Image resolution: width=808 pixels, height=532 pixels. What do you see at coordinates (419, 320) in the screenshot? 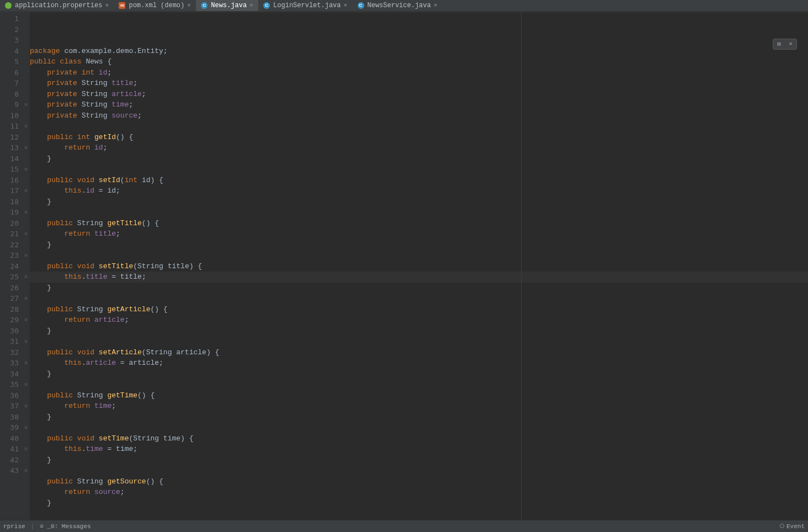
I see `code-line: return article;` at bounding box center [419, 320].